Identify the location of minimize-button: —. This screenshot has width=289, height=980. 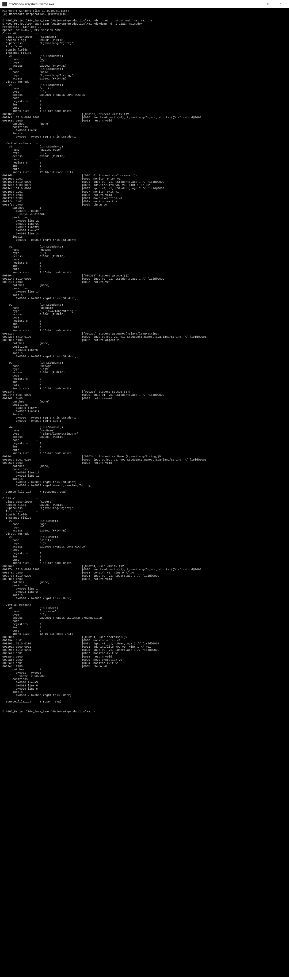
(256, 5).